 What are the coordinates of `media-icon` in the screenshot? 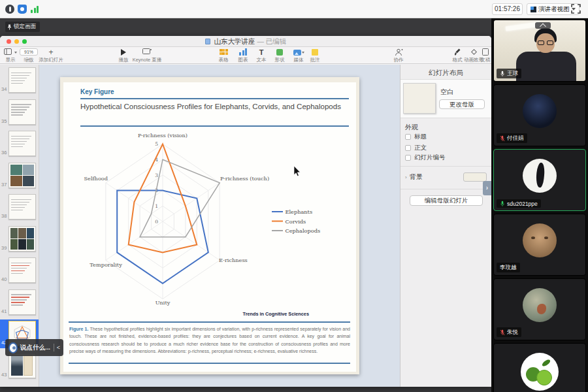 It's located at (297, 52).